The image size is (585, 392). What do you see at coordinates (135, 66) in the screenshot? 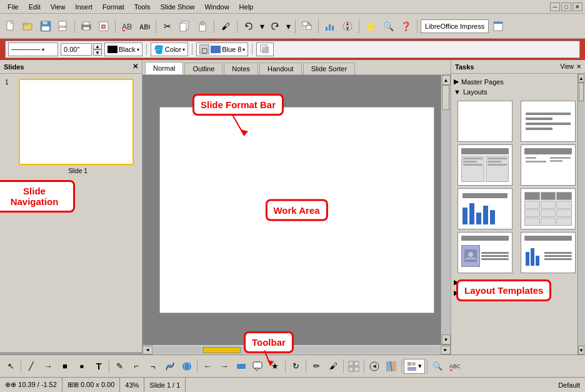
I see `slides-panel-close: ✕` at bounding box center [135, 66].